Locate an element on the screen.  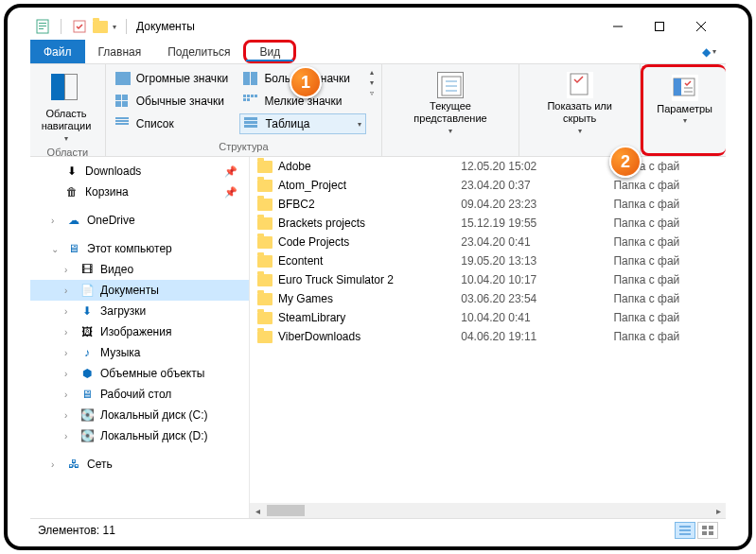
tree-3dobjects: ›⬢Объемные объекты is located at coordinates (140, 373).